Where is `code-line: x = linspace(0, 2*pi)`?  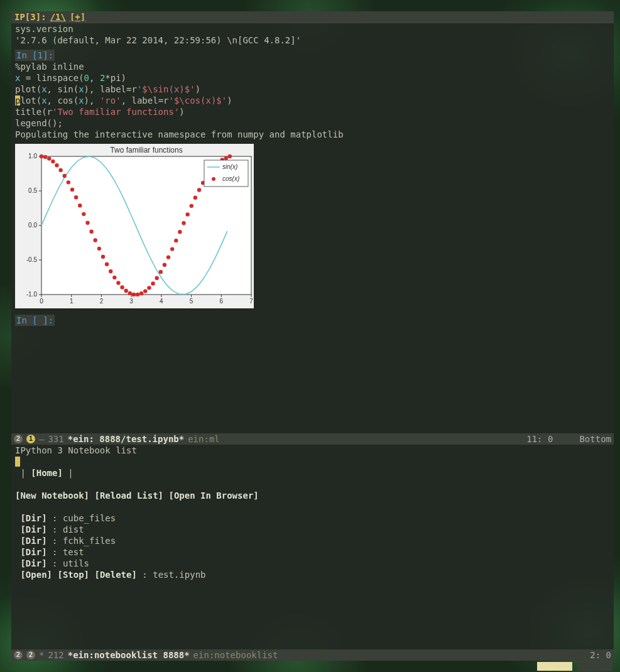 code-line: x = linspace(0, 2*pi) is located at coordinates (313, 78).